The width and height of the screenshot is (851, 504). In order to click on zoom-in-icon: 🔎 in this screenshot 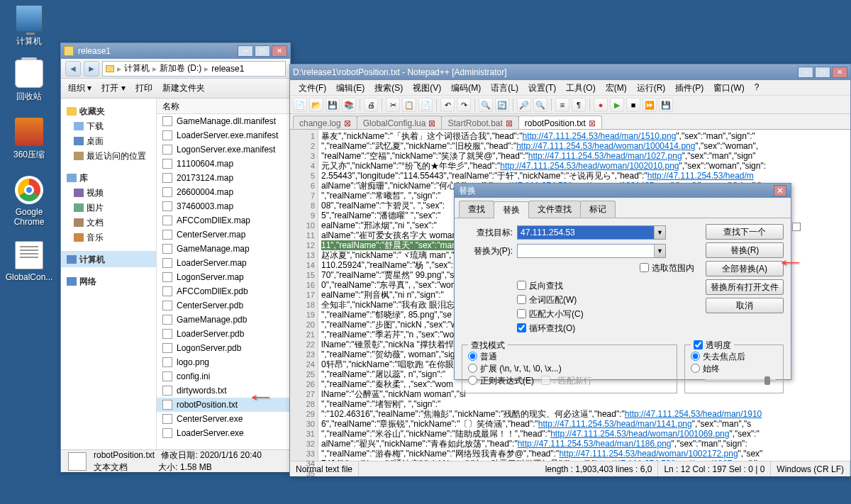, I will do `click(524, 105)`.